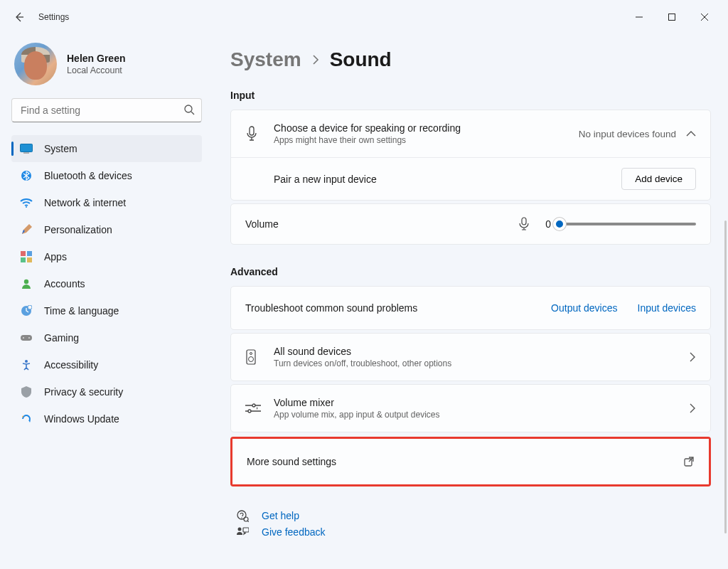  What do you see at coordinates (473, 532) in the screenshot?
I see `give-feedback-row: Give feedback` at bounding box center [473, 532].